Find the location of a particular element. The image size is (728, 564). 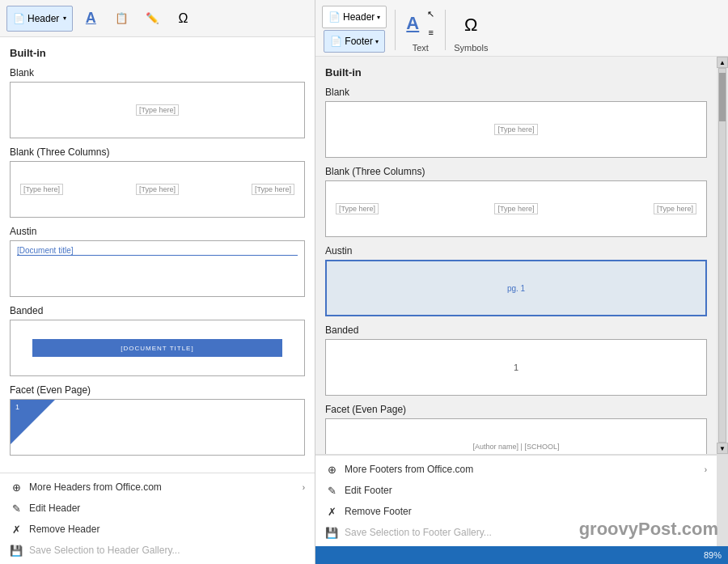

left-section-title: Built-in is located at coordinates (157, 53).